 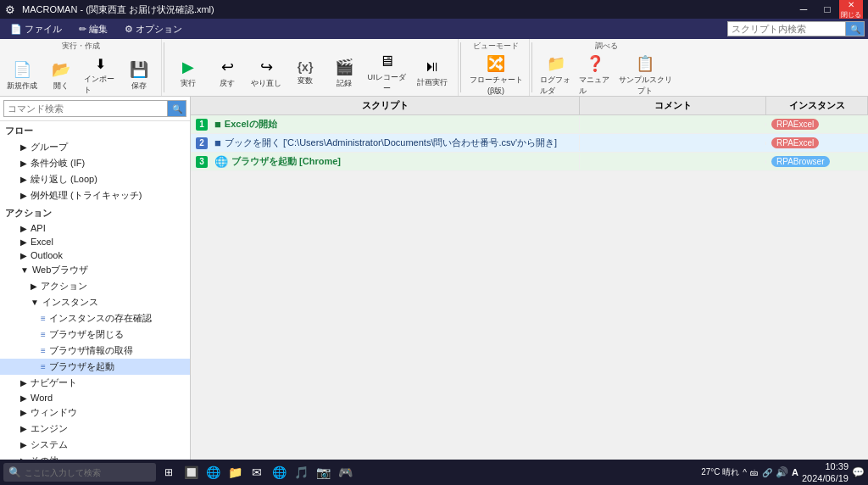 What do you see at coordinates (95, 163) in the screenshot?
I see `sidebar-item-if: ▶ 条件分岐 (IF)` at bounding box center [95, 163].